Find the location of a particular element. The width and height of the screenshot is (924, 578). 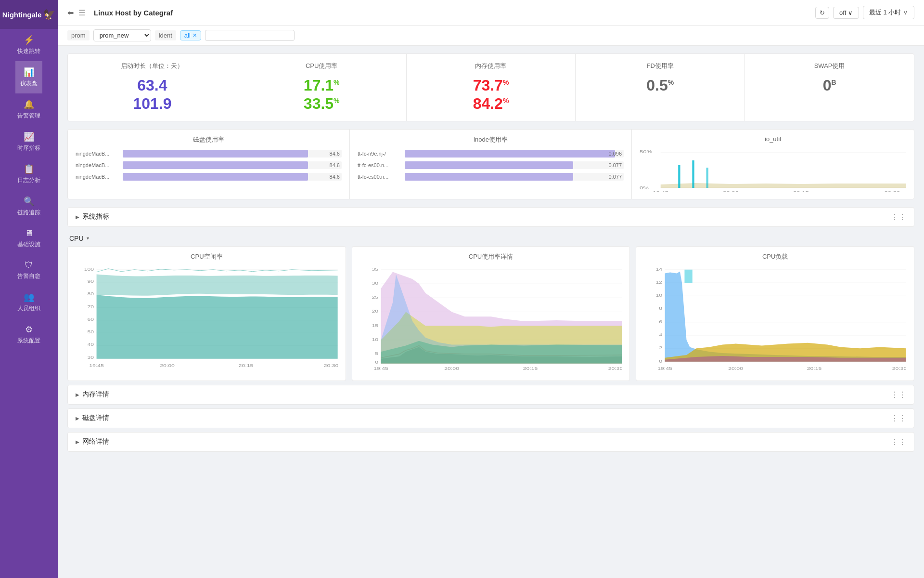

disk-panel: 磁盘使用率 ningdeMacB... 84.6 ningdeMacB... 8… is located at coordinates (209, 164).